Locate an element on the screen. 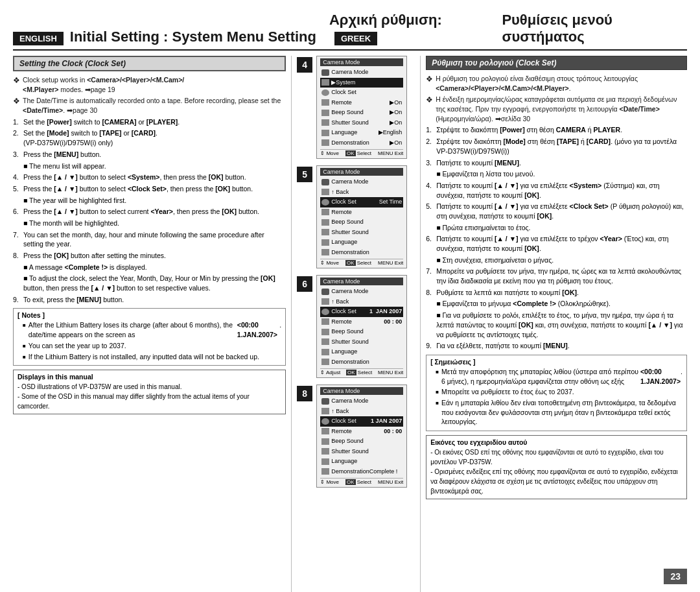  step-3: 3.Press the [MENU] button. is located at coordinates (149, 154).